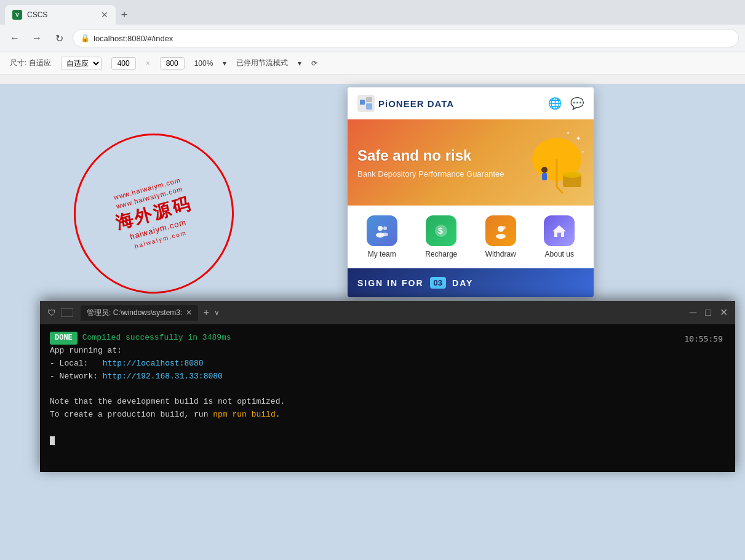  I want to click on dollar-icon-svg: $, so click(441, 231).